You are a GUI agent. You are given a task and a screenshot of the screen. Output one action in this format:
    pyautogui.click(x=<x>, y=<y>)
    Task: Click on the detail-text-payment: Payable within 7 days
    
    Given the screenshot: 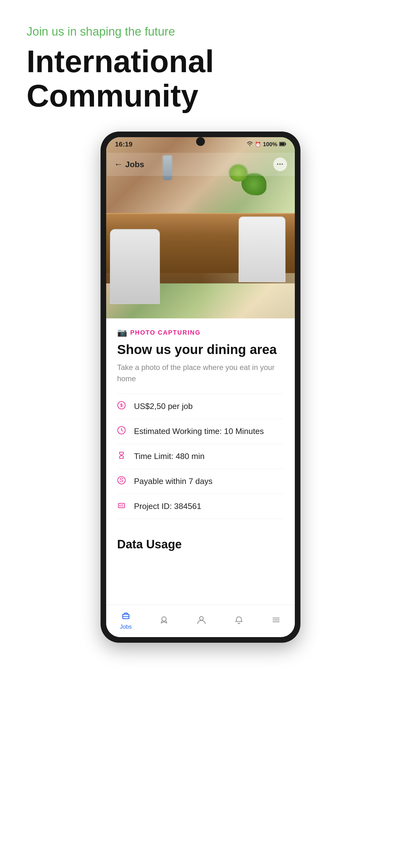 What is the action you would take?
    pyautogui.click(x=173, y=481)
    